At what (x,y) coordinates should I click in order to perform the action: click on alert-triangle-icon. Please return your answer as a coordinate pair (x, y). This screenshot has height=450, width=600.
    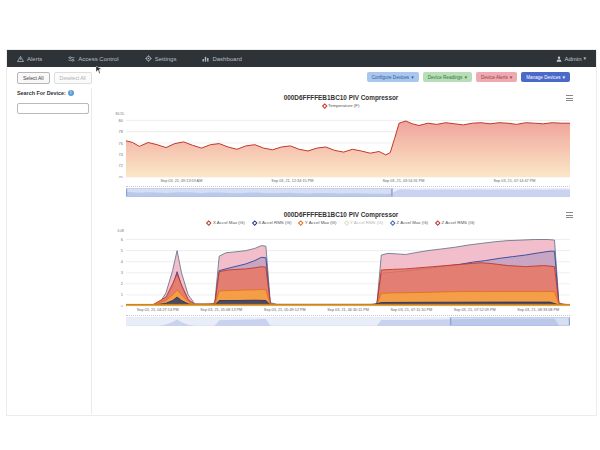
    Looking at the image, I should click on (20, 59).